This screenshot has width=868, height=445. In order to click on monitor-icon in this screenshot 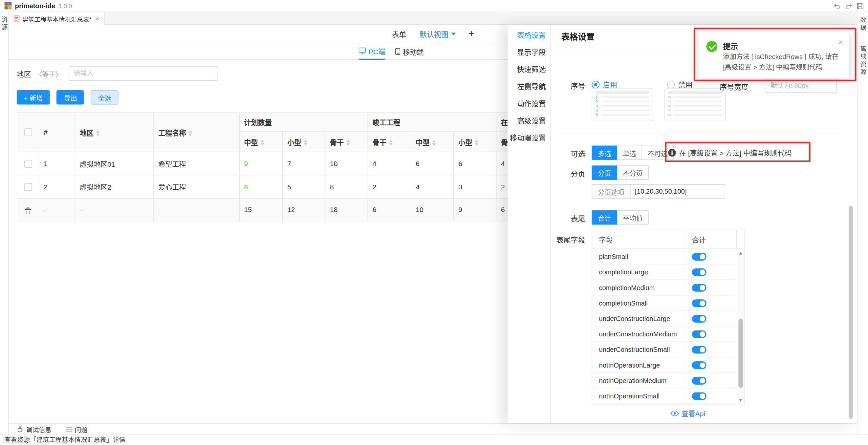, I will do `click(363, 51)`.